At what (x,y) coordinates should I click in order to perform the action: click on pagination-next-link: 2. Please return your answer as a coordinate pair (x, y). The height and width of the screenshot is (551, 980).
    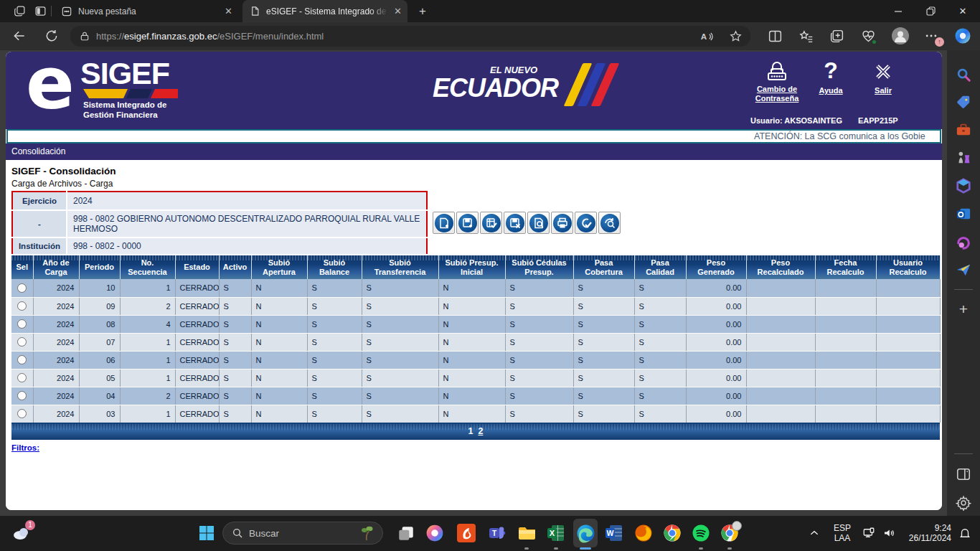
    Looking at the image, I should click on (481, 431).